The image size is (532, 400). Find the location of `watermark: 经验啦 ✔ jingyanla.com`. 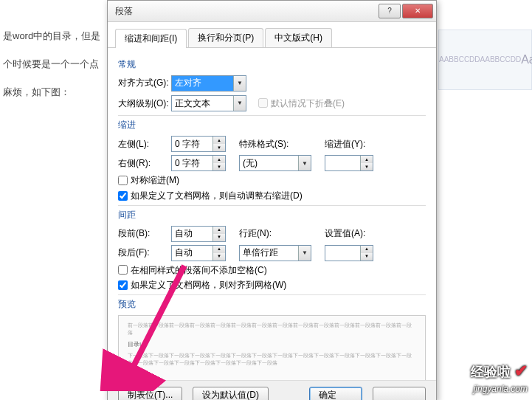

watermark: 经验啦 ✔ jingyanla.com is located at coordinates (499, 378).